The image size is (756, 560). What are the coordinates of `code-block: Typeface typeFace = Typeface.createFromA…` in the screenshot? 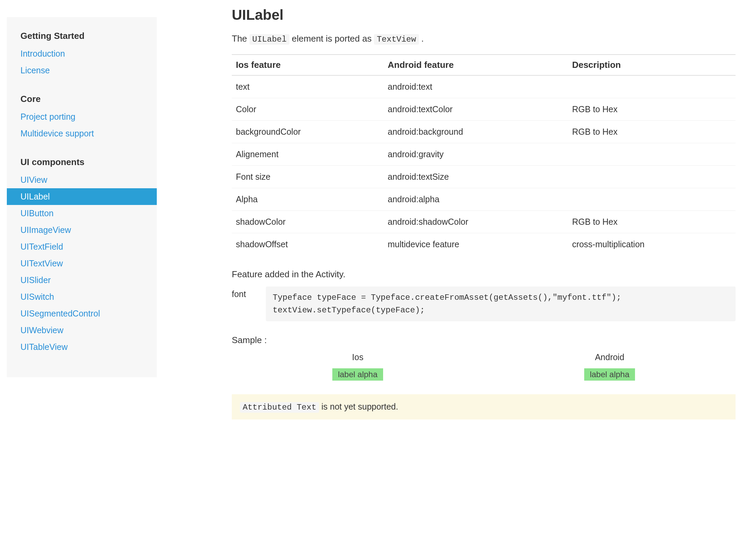 It's located at (501, 304).